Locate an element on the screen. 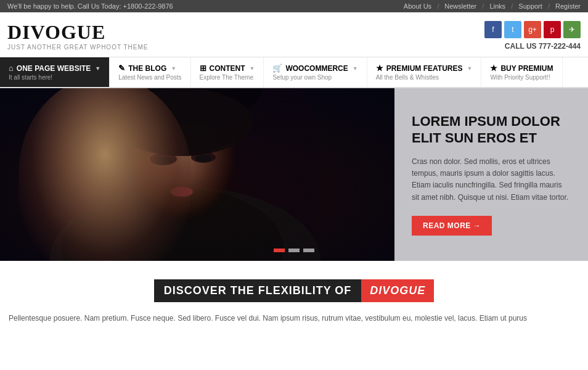  nav-item-content: ⊞ CONTENT ▼ Explore The Theme is located at coordinates (228, 72).